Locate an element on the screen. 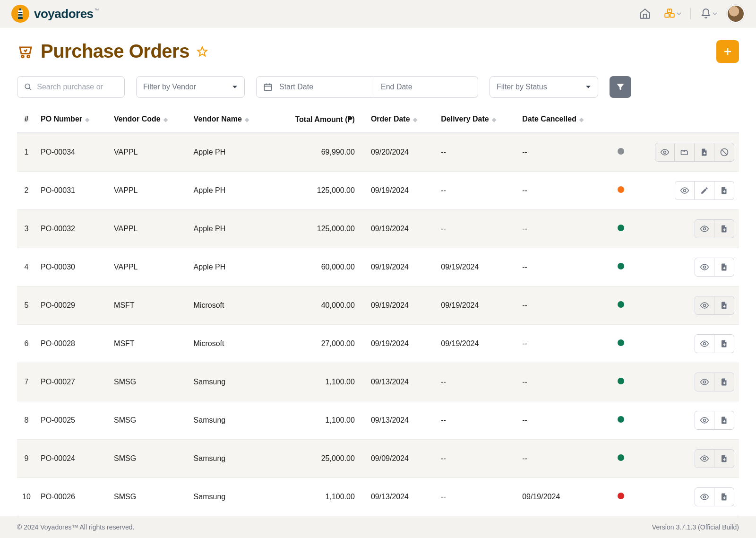 The width and height of the screenshot is (756, 538). receive-icon is located at coordinates (685, 152).